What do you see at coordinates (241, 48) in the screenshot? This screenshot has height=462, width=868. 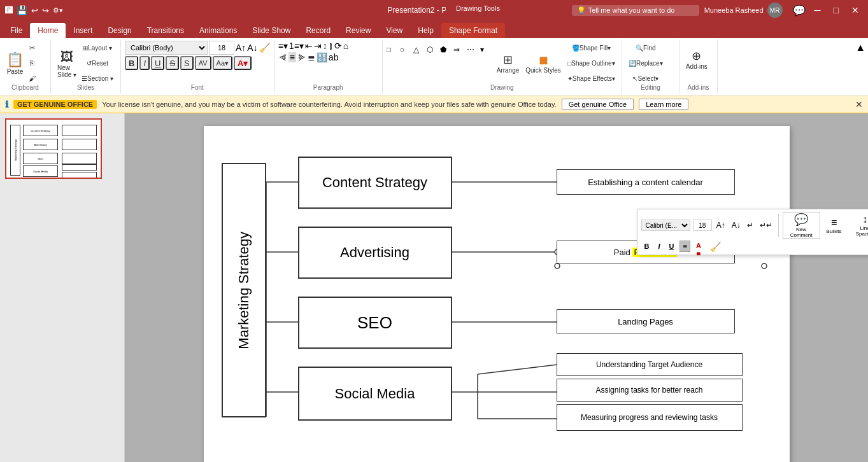 I see `increase-font-button: A↑` at bounding box center [241, 48].